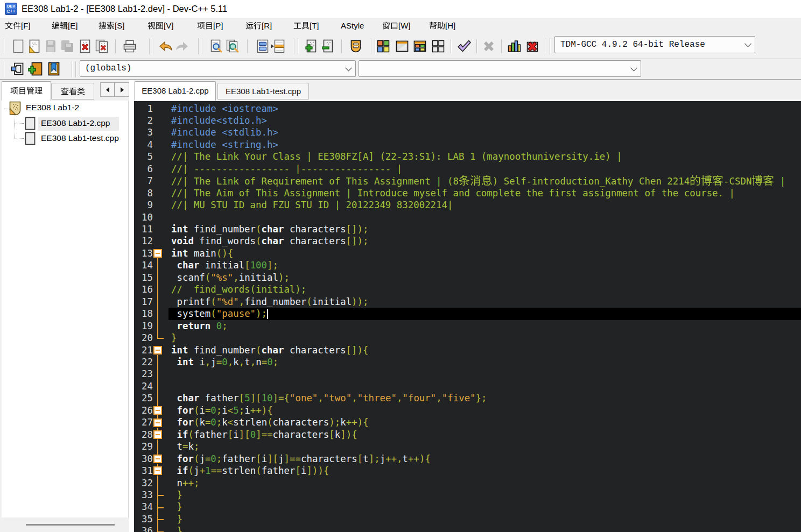  I want to click on remove-from-project-button, so click(328, 46).